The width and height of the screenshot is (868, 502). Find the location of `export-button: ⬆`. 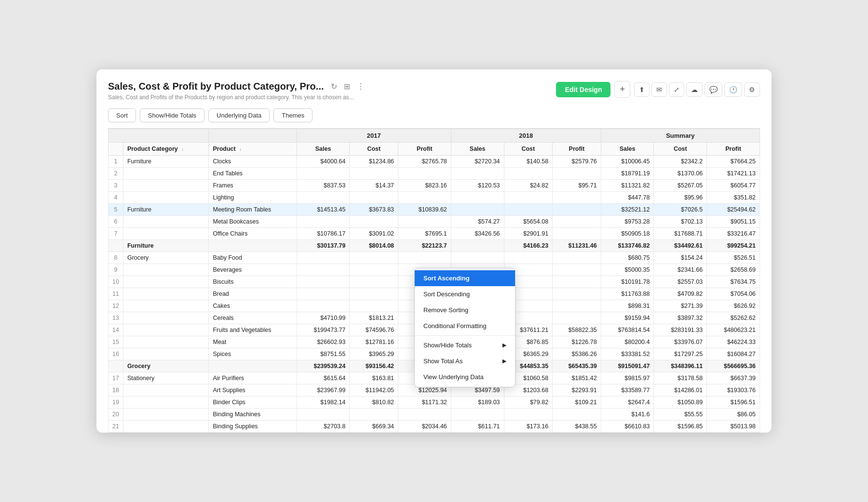

export-button: ⬆ is located at coordinates (642, 90).